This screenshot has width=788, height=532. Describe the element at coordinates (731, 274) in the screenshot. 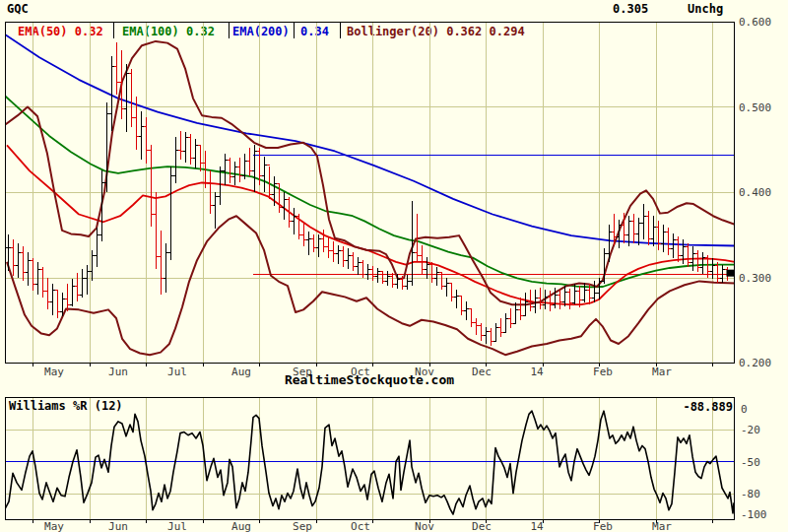

I see `last-price-marker` at that location.